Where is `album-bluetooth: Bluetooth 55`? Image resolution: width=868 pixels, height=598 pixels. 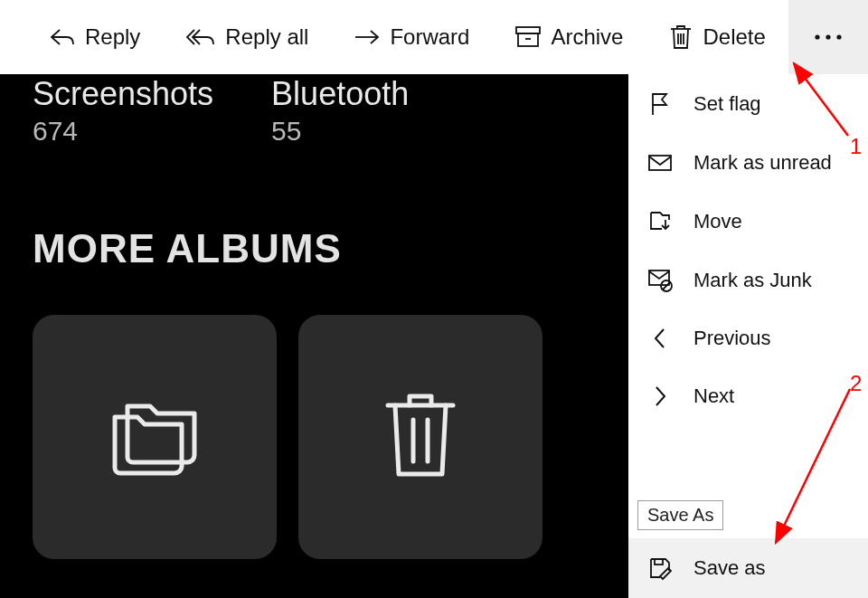 album-bluetooth: Bluetooth 55 is located at coordinates (340, 112).